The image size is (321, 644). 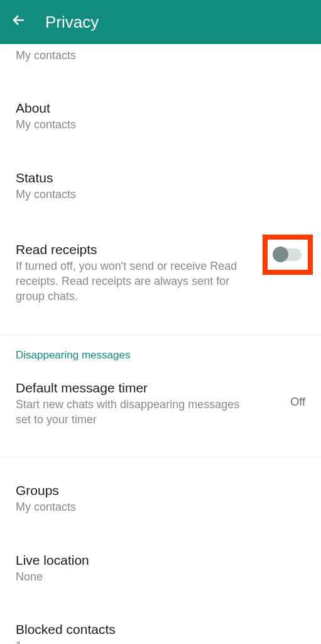 I want to click on setting-title: Read receipts, so click(x=138, y=250).